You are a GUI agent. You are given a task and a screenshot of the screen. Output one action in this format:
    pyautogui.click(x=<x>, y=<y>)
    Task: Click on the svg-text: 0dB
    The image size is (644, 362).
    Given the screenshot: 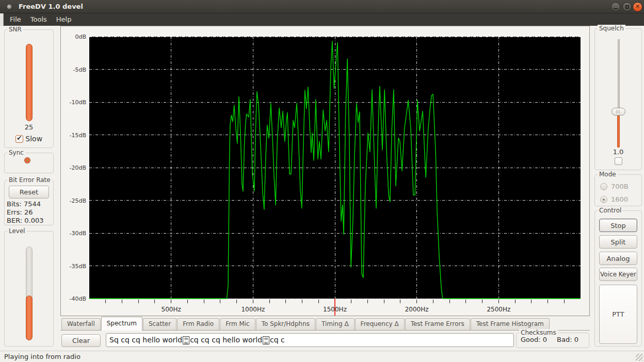 What is the action you would take?
    pyautogui.click(x=81, y=37)
    